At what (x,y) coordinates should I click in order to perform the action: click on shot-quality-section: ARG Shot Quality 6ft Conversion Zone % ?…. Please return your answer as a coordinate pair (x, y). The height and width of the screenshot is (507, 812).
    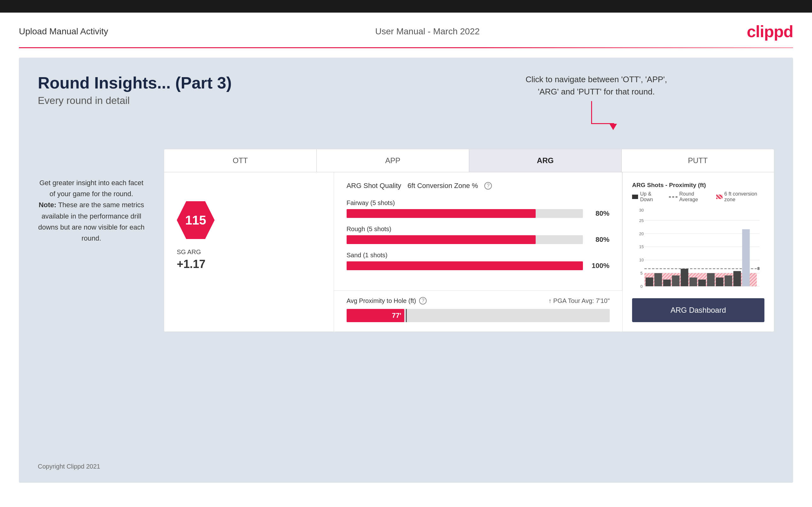
    Looking at the image, I should click on (478, 231).